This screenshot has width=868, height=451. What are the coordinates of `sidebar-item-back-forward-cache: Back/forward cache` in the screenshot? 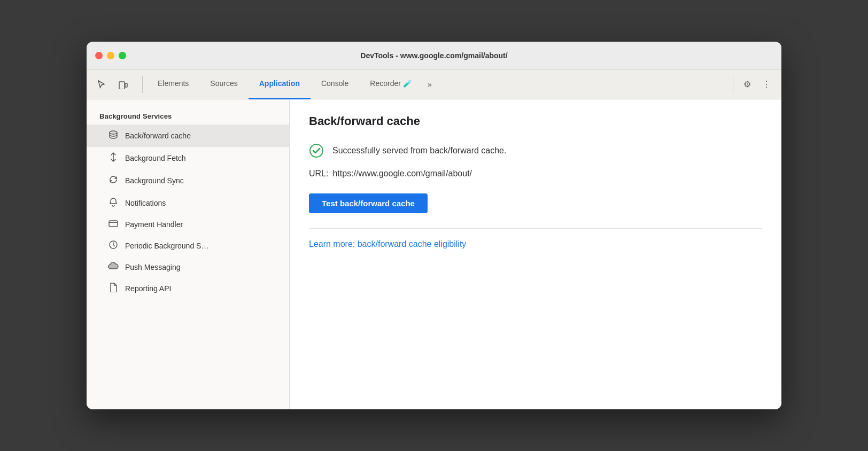 It's located at (188, 136).